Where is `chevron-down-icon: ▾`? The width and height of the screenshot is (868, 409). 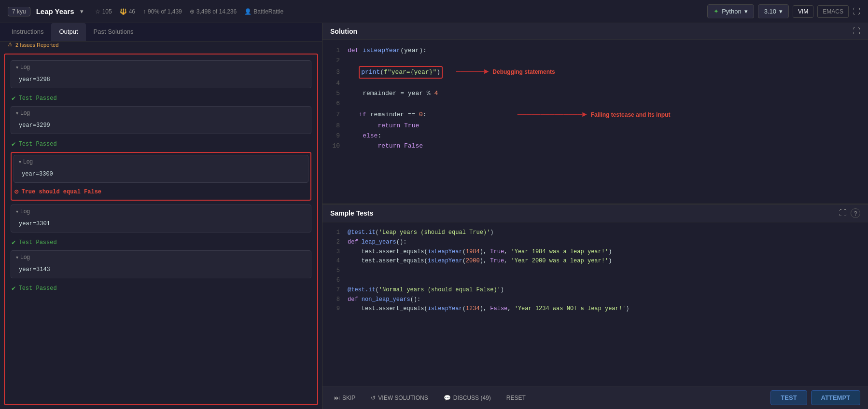 chevron-down-icon: ▾ is located at coordinates (82, 12).